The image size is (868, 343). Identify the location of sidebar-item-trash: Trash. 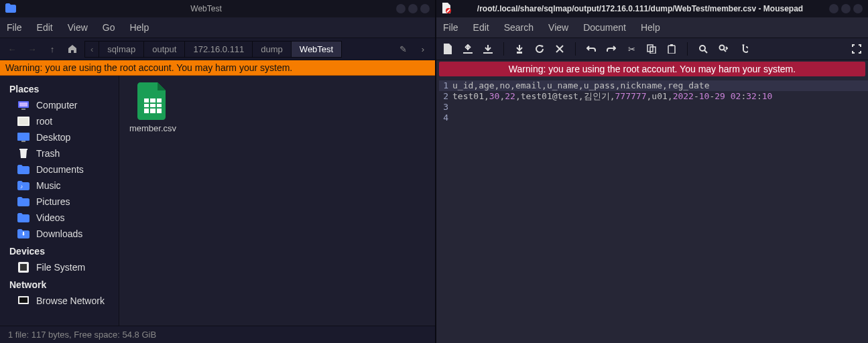
(59, 153).